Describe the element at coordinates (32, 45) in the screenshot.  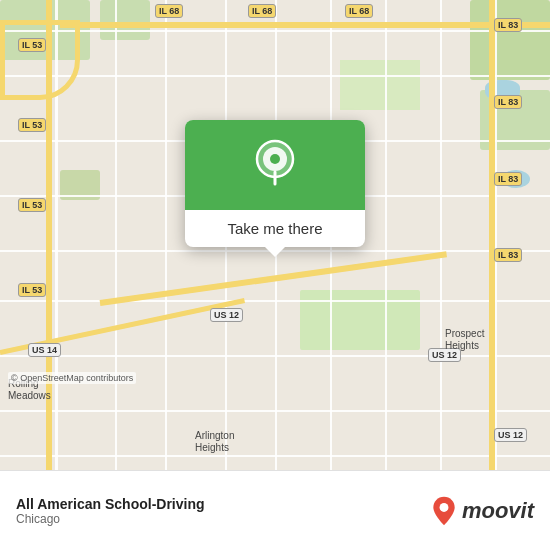
I see `highway-badge-il53-1: IL 53` at that location.